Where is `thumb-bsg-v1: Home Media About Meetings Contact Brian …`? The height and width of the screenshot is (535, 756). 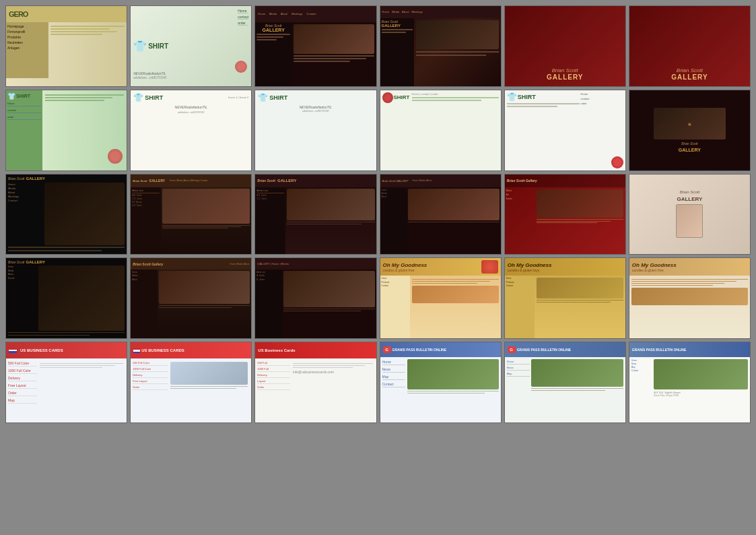 thumb-bsg-v1: Home Media About Meetings Contact Brian … is located at coordinates (315, 46).